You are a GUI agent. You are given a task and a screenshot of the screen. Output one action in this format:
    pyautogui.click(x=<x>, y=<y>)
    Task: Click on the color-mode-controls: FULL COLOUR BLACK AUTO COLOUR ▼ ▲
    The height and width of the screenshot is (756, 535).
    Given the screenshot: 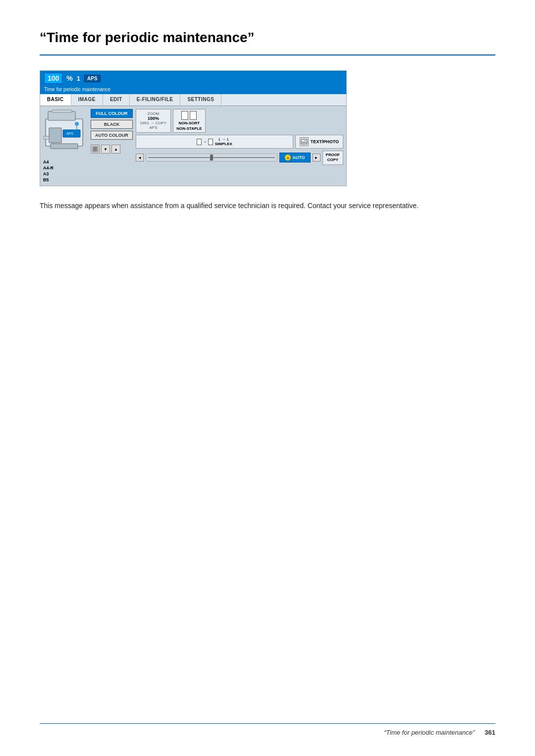 What is the action you would take?
    pyautogui.click(x=112, y=131)
    